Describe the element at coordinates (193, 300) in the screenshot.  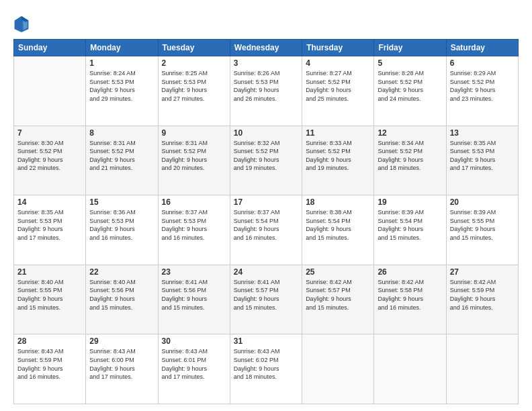
I see `calendar-cell: 23Sunrise: 8:41 AMSunset: 5:56 PMDayligh…` at that location.